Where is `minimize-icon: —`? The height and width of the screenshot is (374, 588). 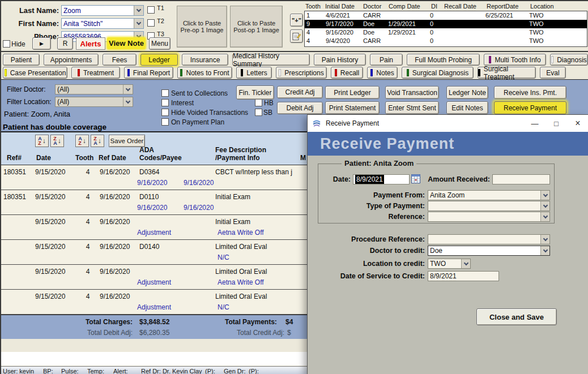
minimize-icon: — is located at coordinates (535, 123).